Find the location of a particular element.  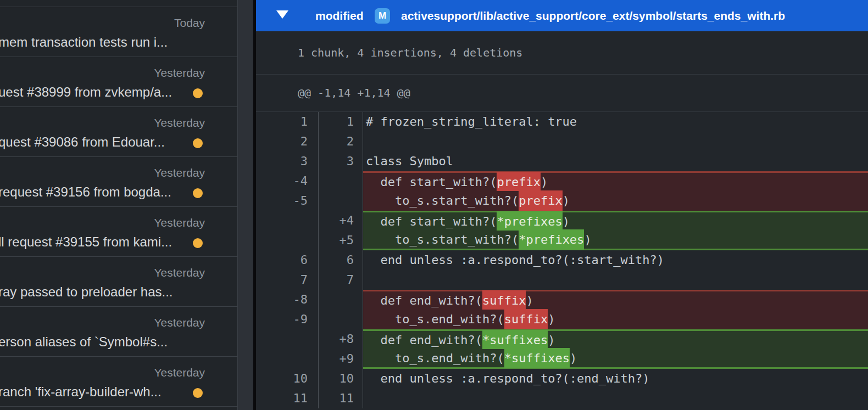

modified-badge: M is located at coordinates (382, 16).